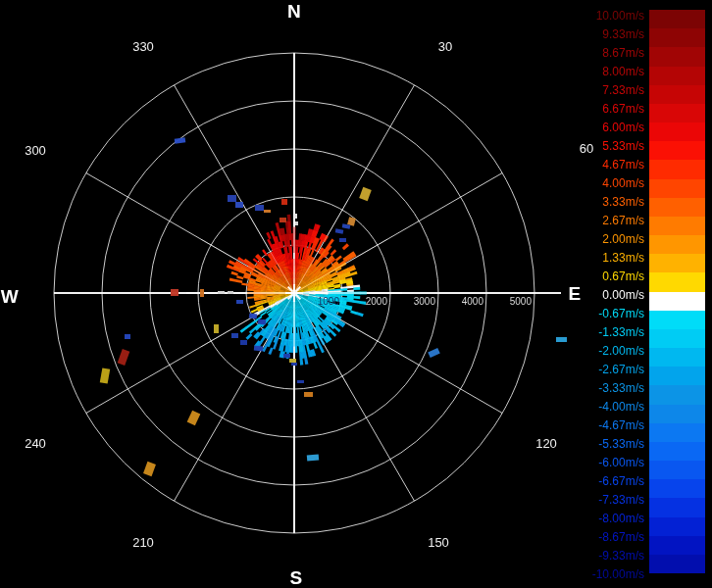 Image resolution: width=712 pixels, height=588 pixels. Describe the element at coordinates (624, 146) in the screenshot. I see `colorbar-tick-label: 5.33m/s` at that location.